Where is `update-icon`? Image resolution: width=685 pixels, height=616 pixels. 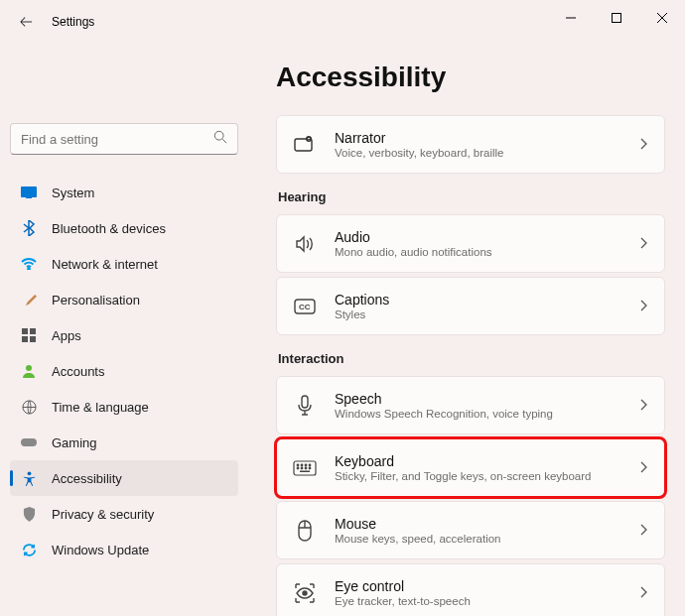 update-icon is located at coordinates (29, 550).